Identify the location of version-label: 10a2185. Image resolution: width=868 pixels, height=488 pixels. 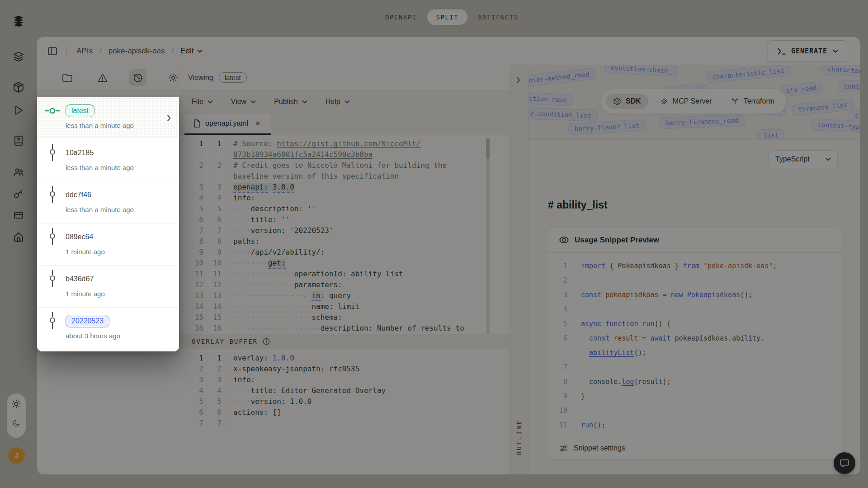
(122, 150).